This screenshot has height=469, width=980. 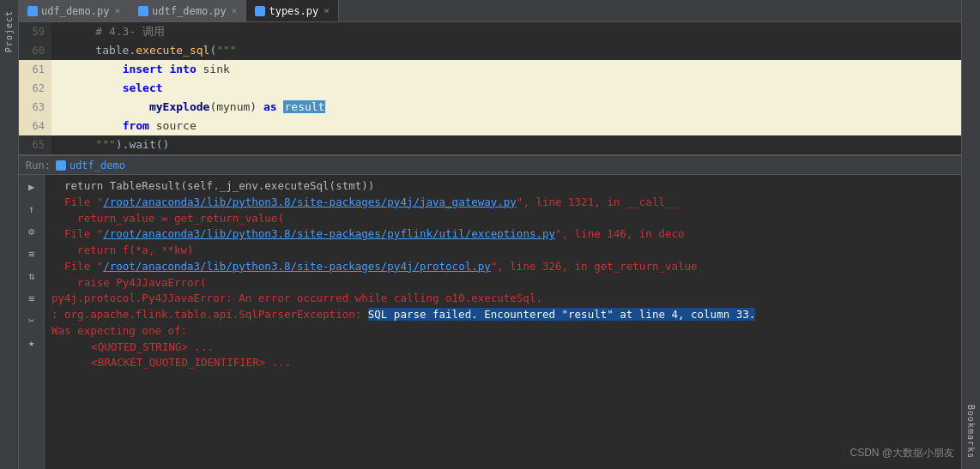 I want to click on tab-udtf-demo: udtf_demo.py ×, so click(x=188, y=10).